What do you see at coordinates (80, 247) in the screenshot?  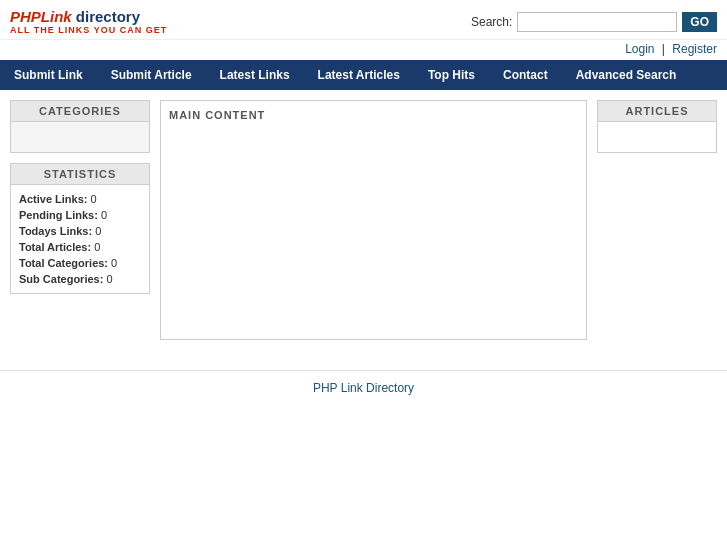 I see `stat-row: Total Articles: 0` at bounding box center [80, 247].